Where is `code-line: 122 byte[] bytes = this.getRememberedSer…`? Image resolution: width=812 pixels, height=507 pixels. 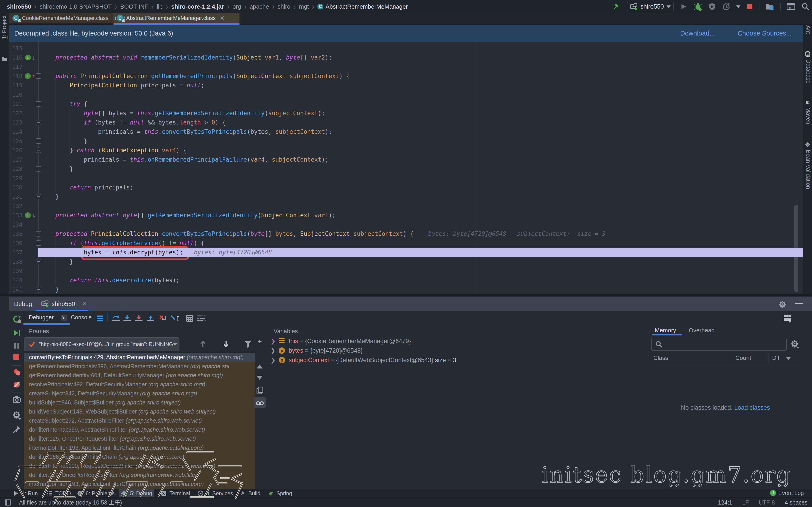 code-line: 122 byte[] bytes = this.getRememberedSer… is located at coordinates (406, 113).